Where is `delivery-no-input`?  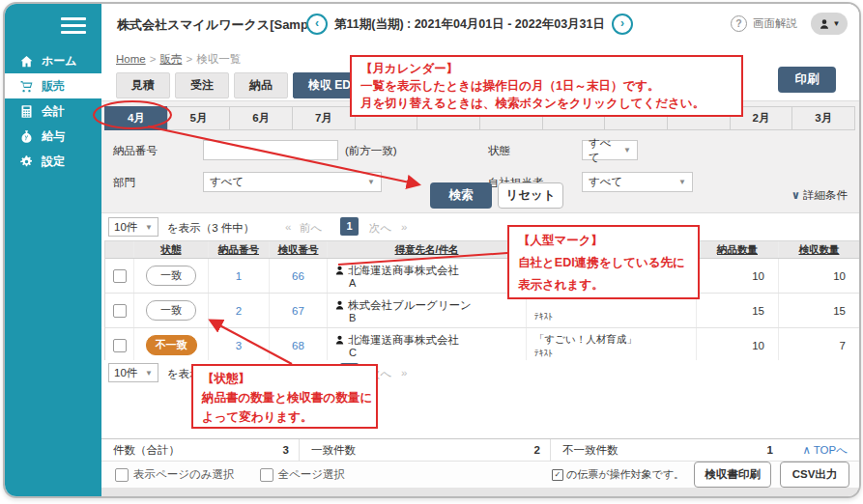 delivery-no-input is located at coordinates (271, 151).